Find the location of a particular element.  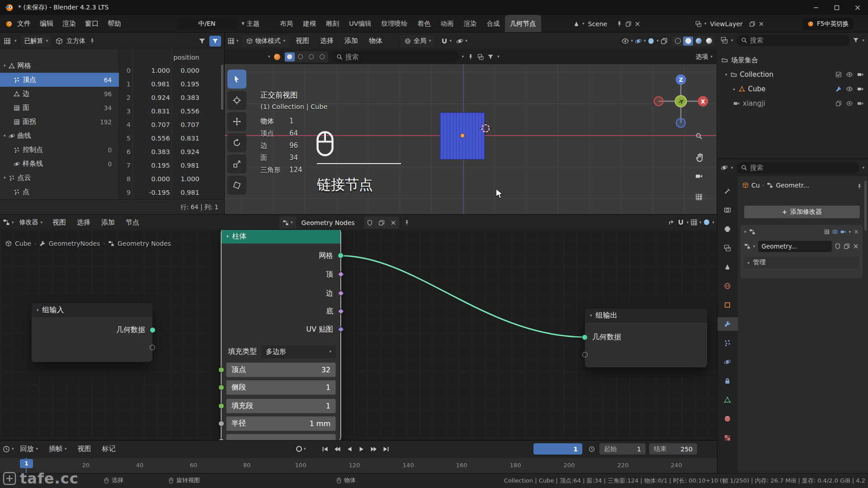

edit-mode-toggle-icon is located at coordinates (827, 232).